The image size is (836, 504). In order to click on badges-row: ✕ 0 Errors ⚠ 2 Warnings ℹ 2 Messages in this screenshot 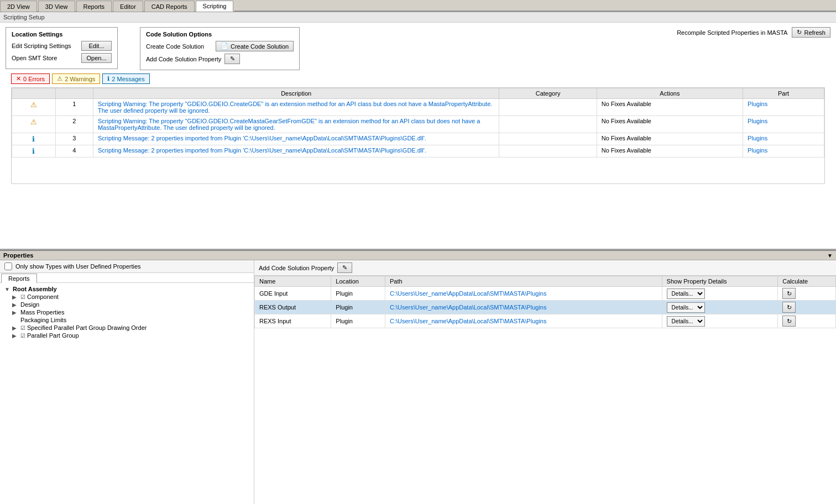, I will do `click(418, 78)`.